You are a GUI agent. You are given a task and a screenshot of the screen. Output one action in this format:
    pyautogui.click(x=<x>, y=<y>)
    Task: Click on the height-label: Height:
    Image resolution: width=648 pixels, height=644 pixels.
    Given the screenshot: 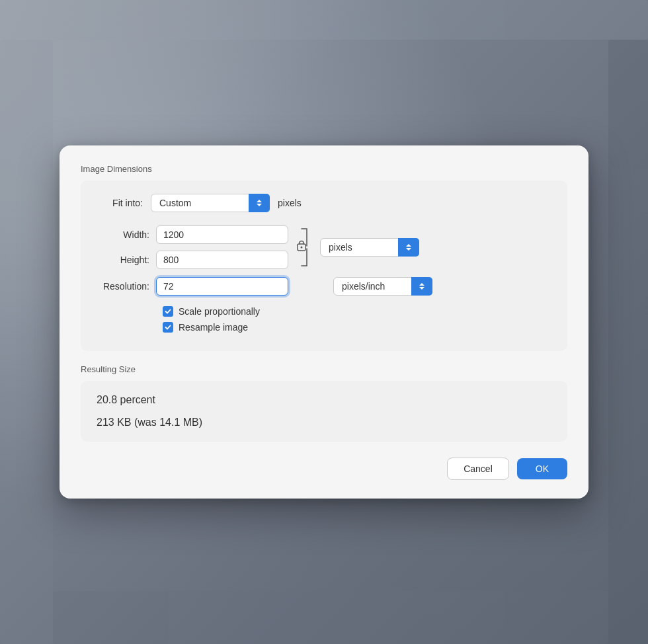 What is the action you would take?
    pyautogui.click(x=126, y=260)
    